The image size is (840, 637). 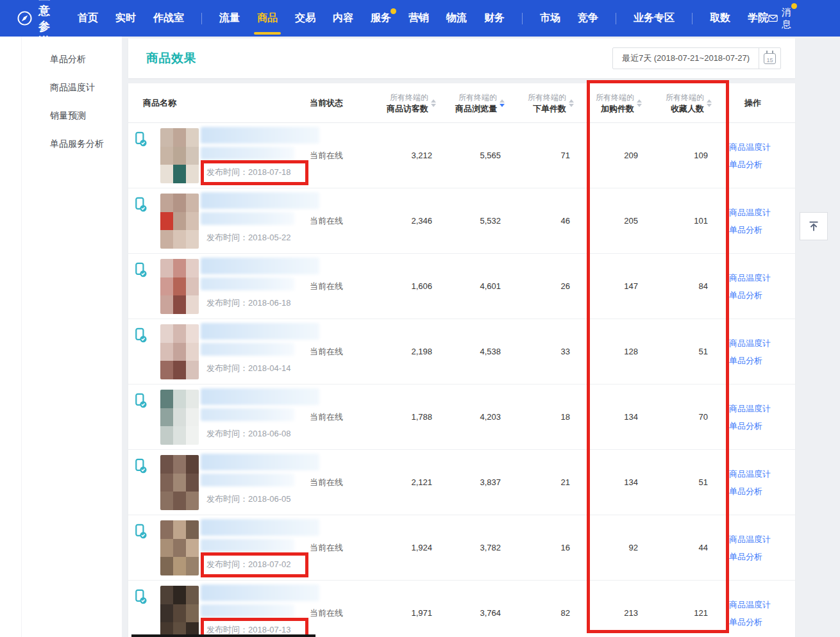 What do you see at coordinates (469, 609) in the screenshot?
I see `metric-value: 3,764` at bounding box center [469, 609].